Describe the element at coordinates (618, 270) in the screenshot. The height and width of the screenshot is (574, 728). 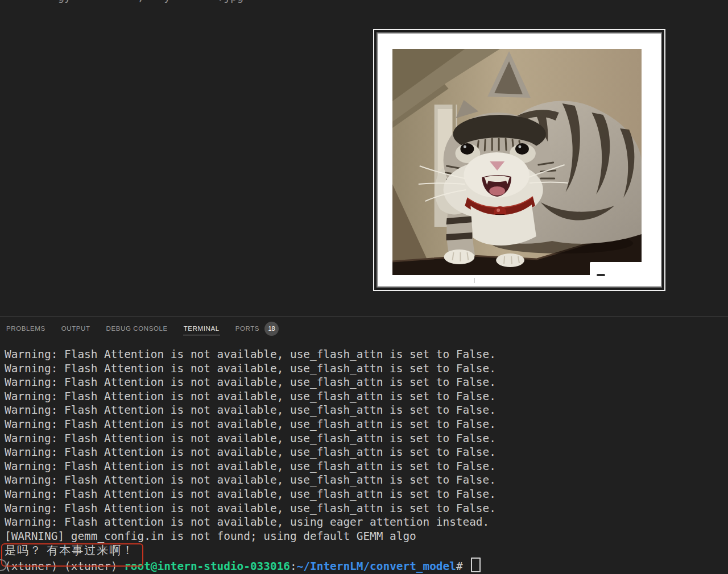
I see `watermark-cover-patch` at that location.